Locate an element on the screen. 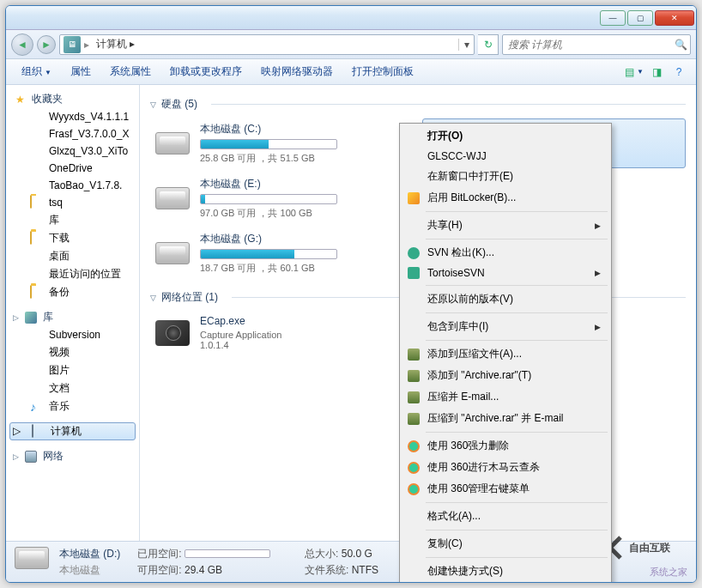 The image size is (702, 588). ctx-item-5: 共享(H)▶ is located at coordinates (505, 225).